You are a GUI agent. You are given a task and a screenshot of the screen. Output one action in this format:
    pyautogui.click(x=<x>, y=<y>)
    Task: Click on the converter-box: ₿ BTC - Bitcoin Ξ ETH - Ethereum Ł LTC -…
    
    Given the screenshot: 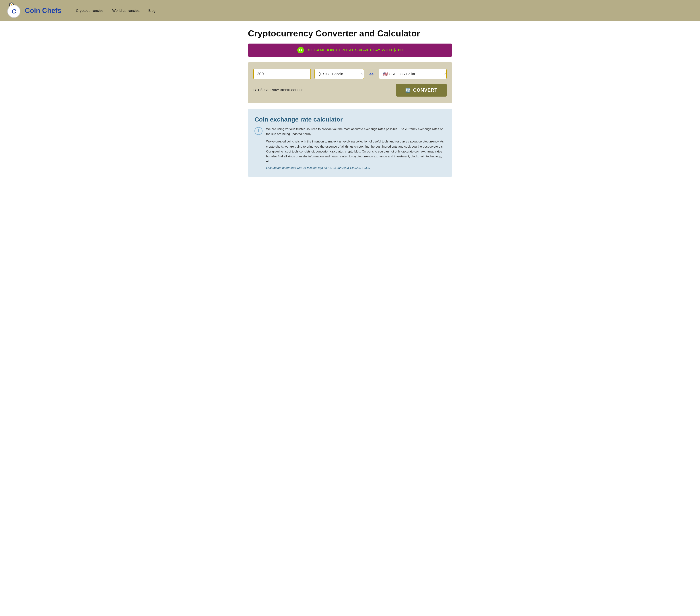 What is the action you would take?
    pyautogui.click(x=350, y=83)
    